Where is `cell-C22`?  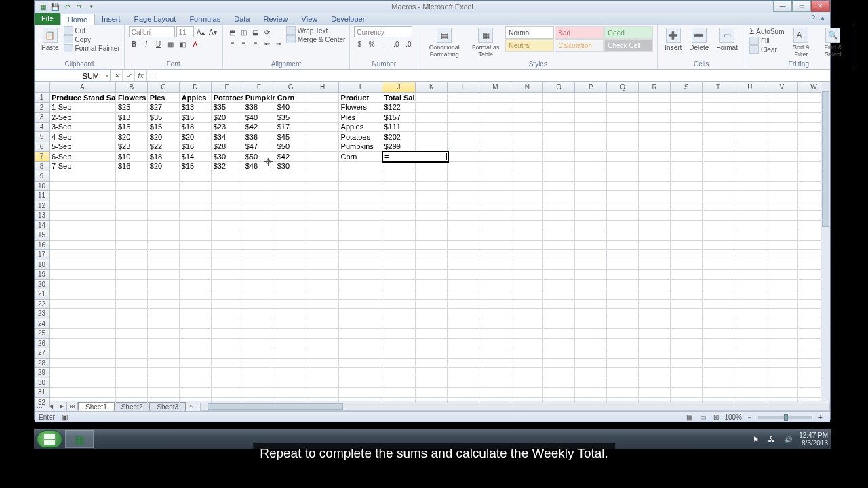 cell-C22 is located at coordinates (164, 305).